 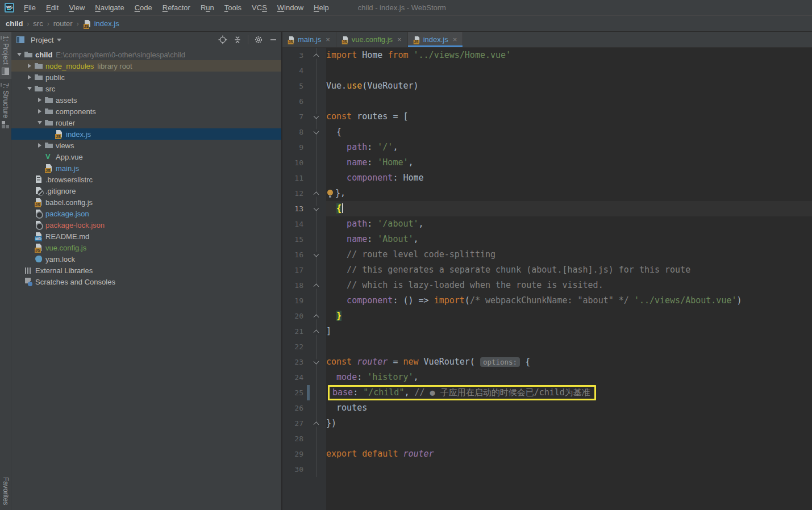 What do you see at coordinates (176, 8) in the screenshot?
I see `menu-refactor: Refactor` at bounding box center [176, 8].